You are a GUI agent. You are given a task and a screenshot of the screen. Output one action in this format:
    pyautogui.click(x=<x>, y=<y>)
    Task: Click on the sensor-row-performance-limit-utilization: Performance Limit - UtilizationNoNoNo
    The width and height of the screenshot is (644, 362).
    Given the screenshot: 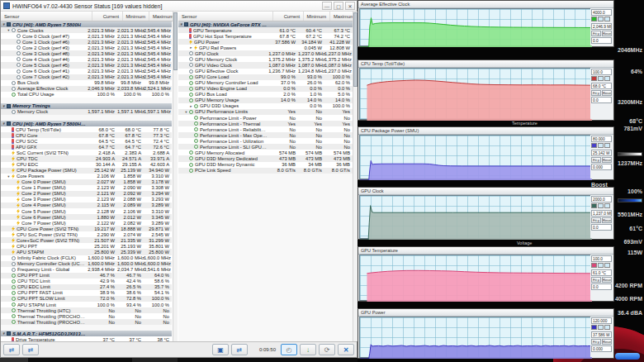 What is the action you would take?
    pyautogui.click(x=266, y=141)
    